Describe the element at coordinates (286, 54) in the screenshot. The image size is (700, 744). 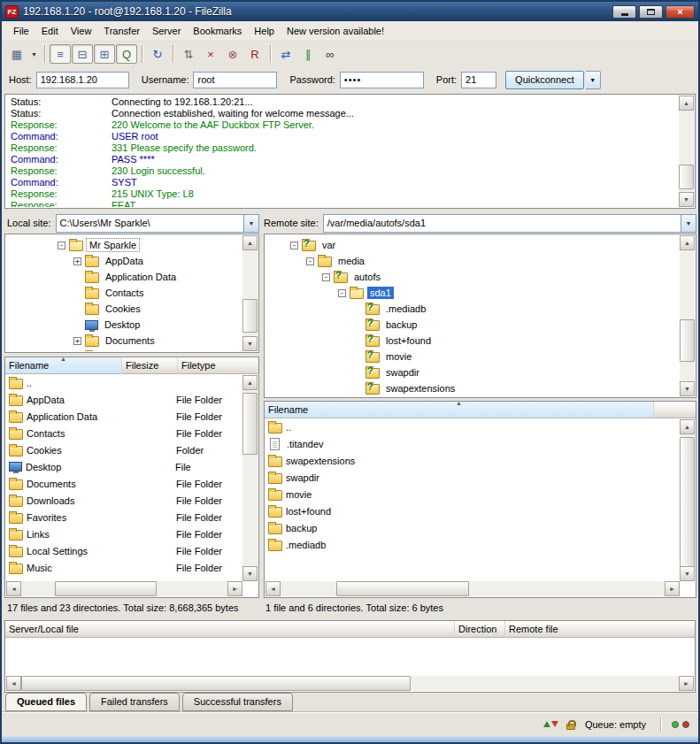
I see `compare-button: ⇄` at that location.